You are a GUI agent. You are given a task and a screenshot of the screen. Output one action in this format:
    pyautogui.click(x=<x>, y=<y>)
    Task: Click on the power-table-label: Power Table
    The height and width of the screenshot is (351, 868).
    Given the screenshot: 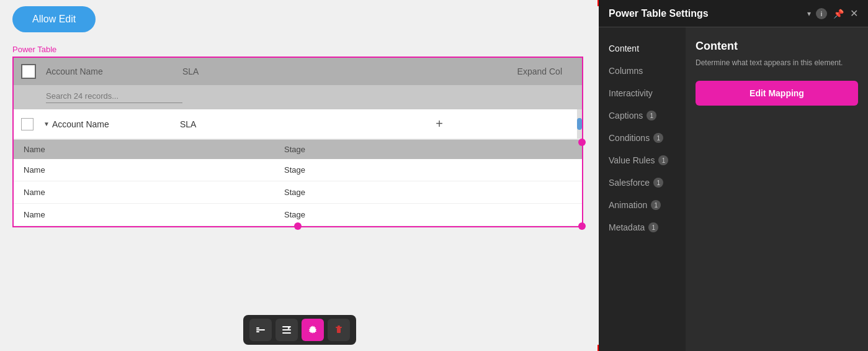 What is the action you would take?
    pyautogui.click(x=299, y=50)
    